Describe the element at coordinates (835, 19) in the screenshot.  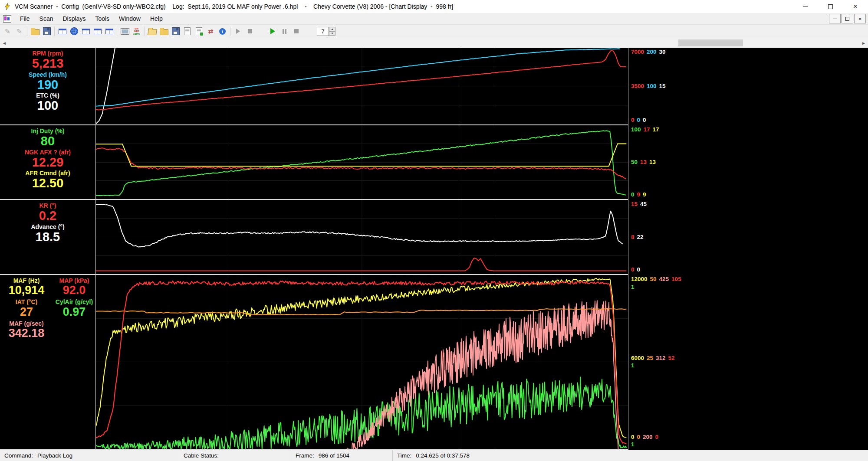
I see `mdi-minimize-button` at that location.